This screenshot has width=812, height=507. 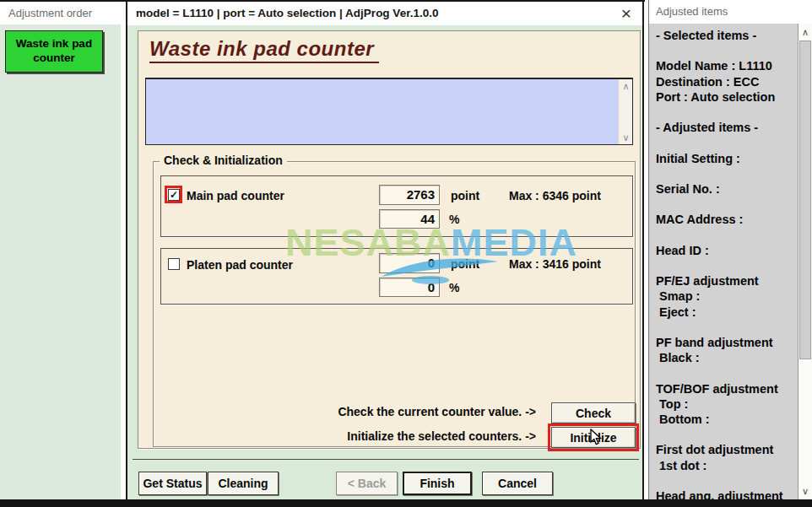 What do you see at coordinates (727, 466) in the screenshot?
I see `adjusted-item-line: 1st dot :` at bounding box center [727, 466].